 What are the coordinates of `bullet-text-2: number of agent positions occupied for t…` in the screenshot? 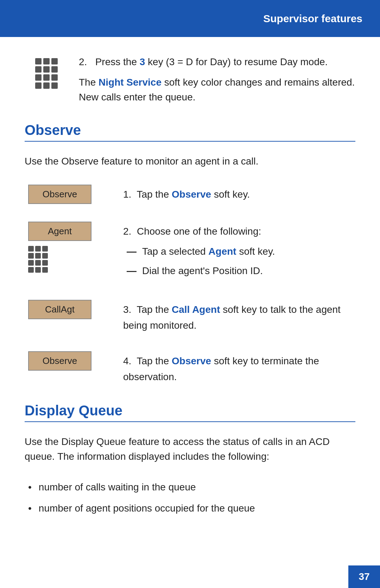 It's located at (147, 508).